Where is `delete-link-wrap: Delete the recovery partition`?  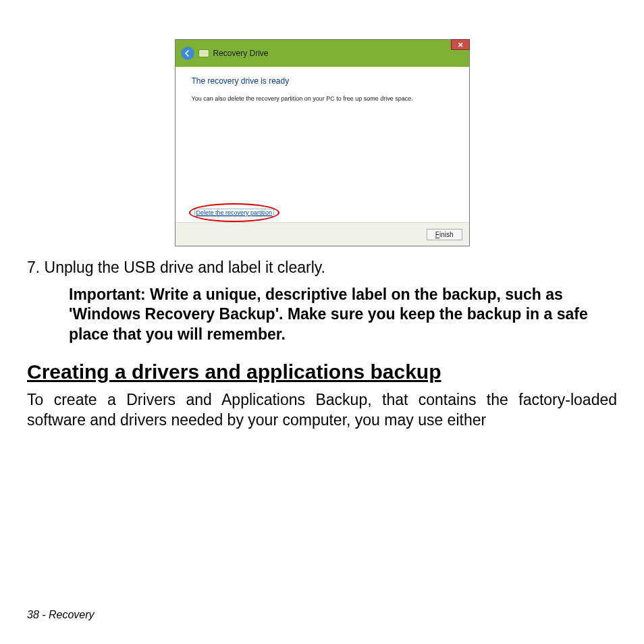
delete-link-wrap: Delete the recovery partition is located at coordinates (231, 213).